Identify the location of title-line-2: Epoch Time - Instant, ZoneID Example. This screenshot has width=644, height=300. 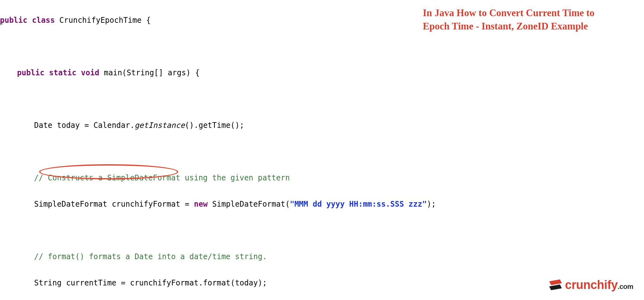
(522, 26).